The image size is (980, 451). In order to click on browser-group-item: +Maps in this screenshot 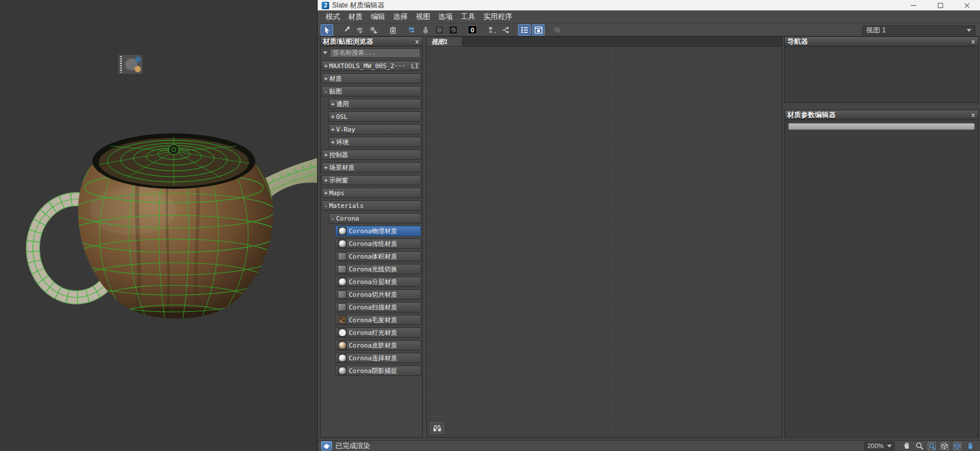, I will do `click(371, 193)`.